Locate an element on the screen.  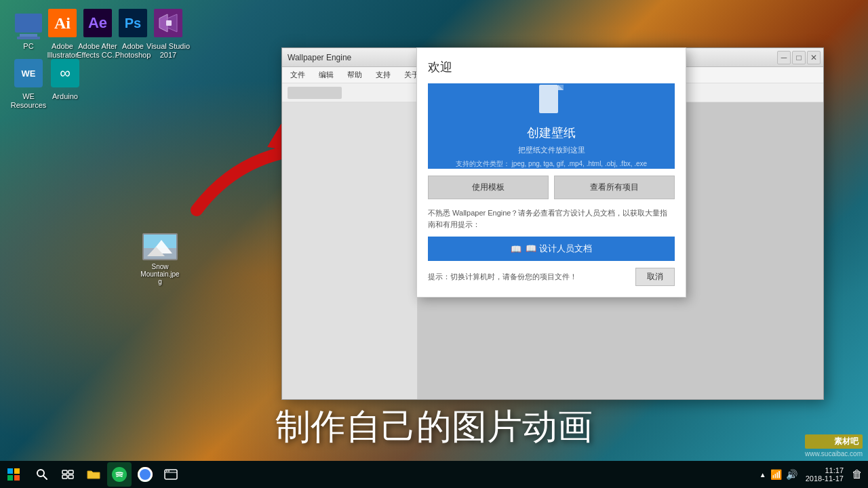
tray-network-icon: 📶 is located at coordinates (776, 474).